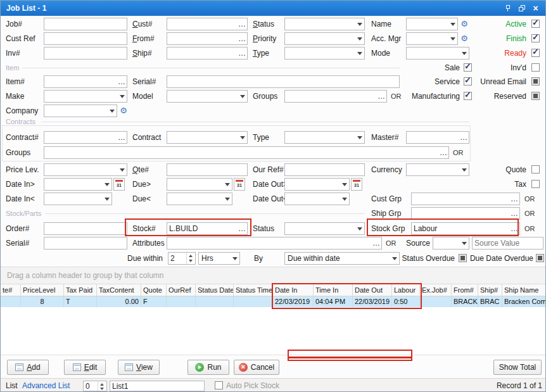  What do you see at coordinates (333, 301) in the screenshot?
I see `grid-cell: 04:04 PM` at bounding box center [333, 301].